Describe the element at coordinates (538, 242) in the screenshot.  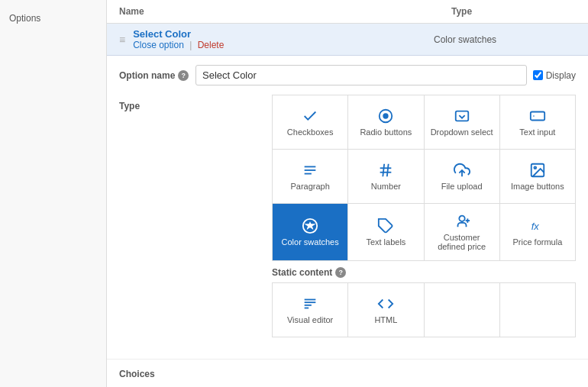
I see `type-price-formula-label: Price formula` at that location.